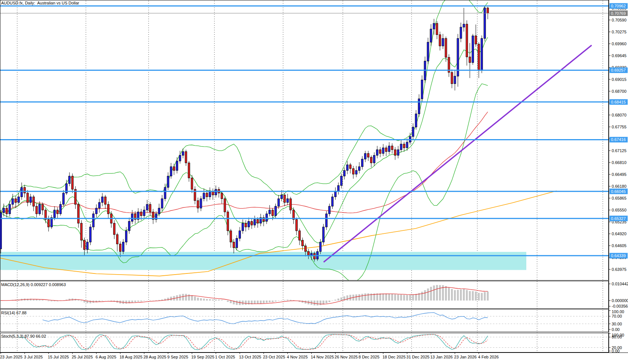 The width and height of the screenshot is (628, 364). What do you see at coordinates (619, 115) in the screenshot?
I see `svg-text: 0.68070` at bounding box center [619, 115].